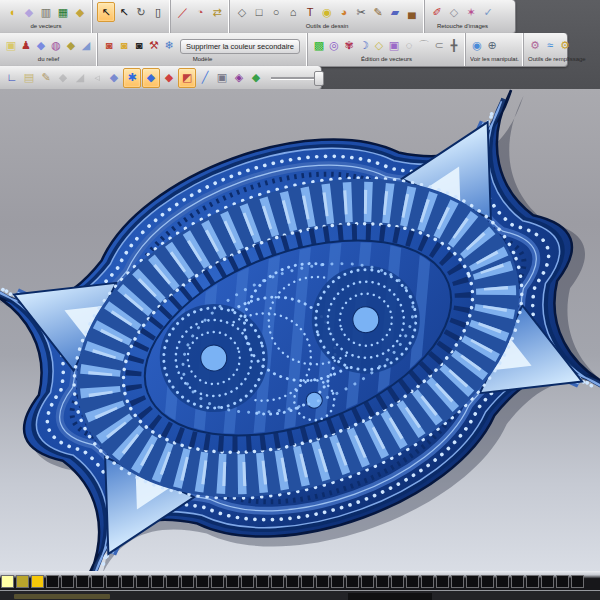  Describe the element at coordinates (132, 78) in the screenshot. I see `star-blue-icon: ✱` at that location.